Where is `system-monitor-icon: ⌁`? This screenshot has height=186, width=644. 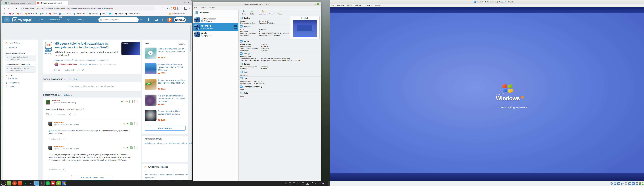 system-monitor-icon: ⌁ is located at coordinates (26, 183).